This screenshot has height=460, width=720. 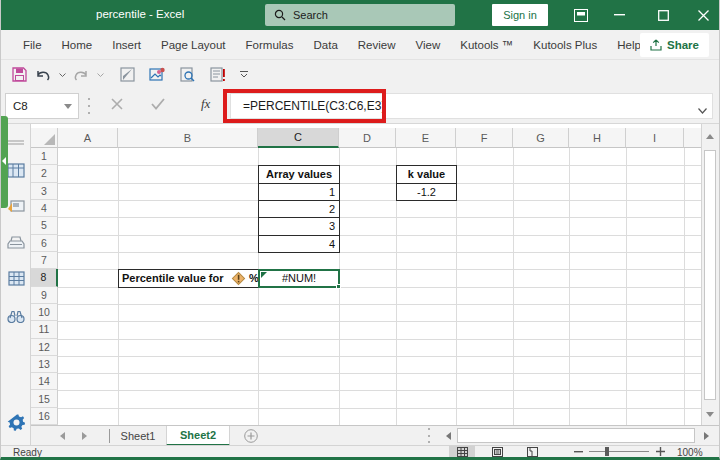 I want to click on zoom-out-button, so click(x=578, y=452).